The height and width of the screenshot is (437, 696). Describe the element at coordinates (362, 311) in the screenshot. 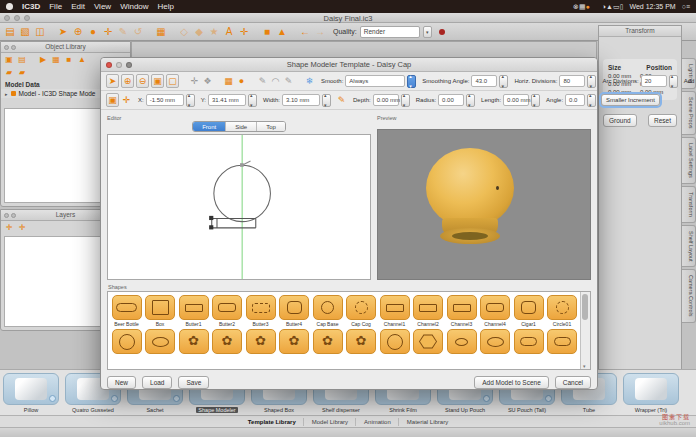

I see `shape-item: Cap Cog` at that location.